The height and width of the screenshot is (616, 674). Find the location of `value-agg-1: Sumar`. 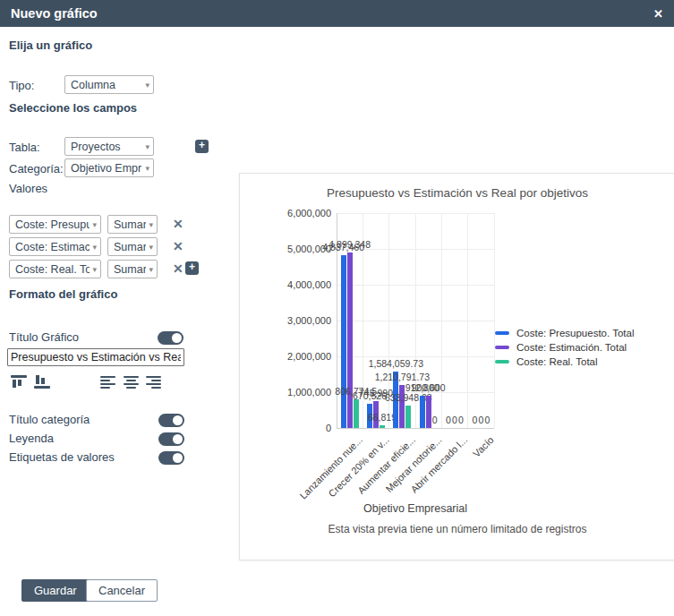

value-agg-1: Sumar is located at coordinates (130, 225).